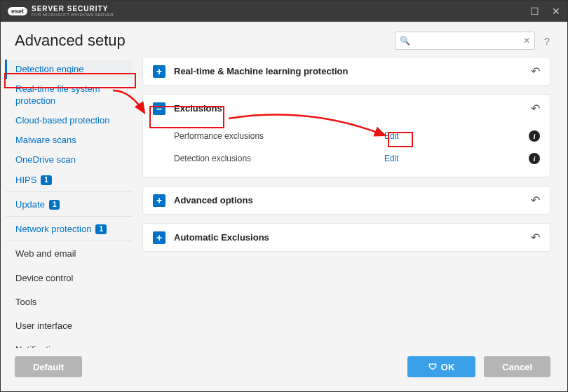 The height and width of the screenshot is (392, 568). What do you see at coordinates (547, 41) in the screenshot?
I see `help-icon: ?` at bounding box center [547, 41].